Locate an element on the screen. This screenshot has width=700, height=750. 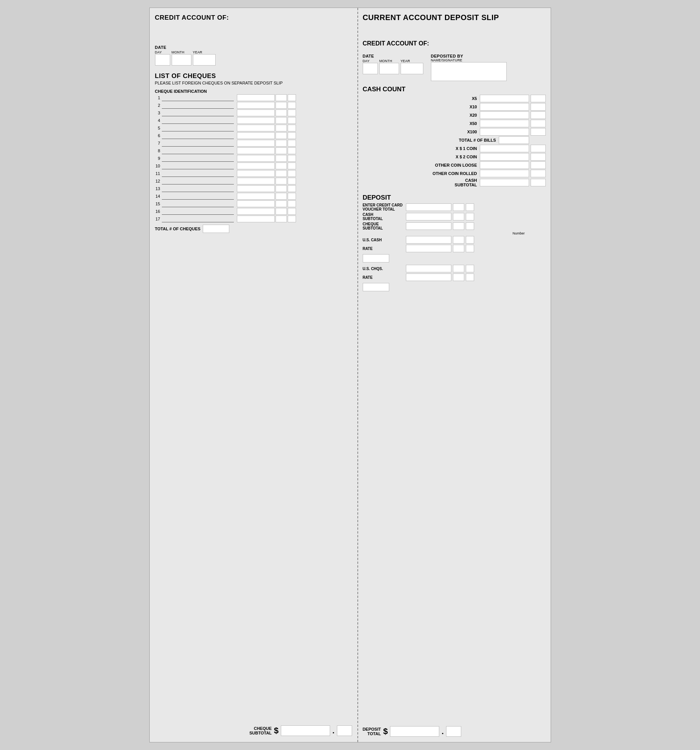
x1-coin-small is located at coordinates (538, 148).